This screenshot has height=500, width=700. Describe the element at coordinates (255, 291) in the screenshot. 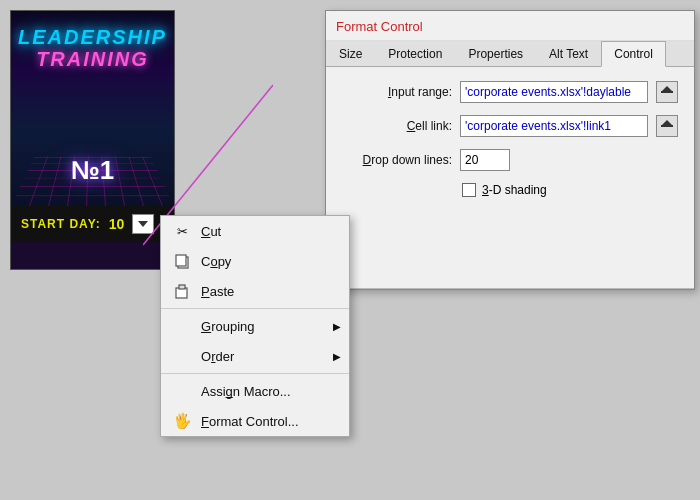

I see `context-menu-paste: Paste` at that location.